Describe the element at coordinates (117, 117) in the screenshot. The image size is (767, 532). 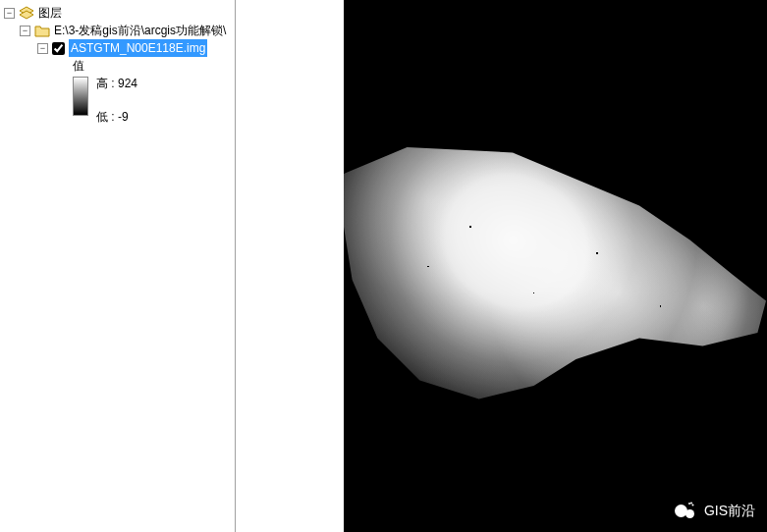
I see `ramp-low-label: 低 : -9` at that location.